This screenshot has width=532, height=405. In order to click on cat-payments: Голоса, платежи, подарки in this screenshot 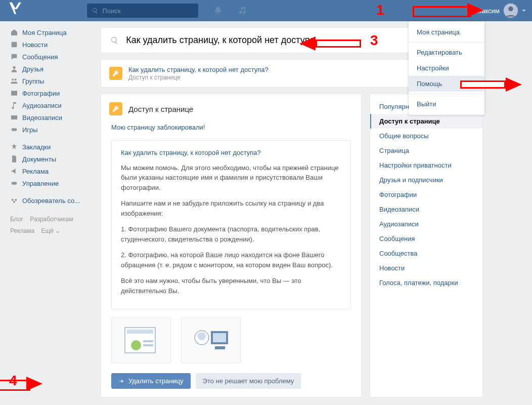, I will do `click(426, 282)`.